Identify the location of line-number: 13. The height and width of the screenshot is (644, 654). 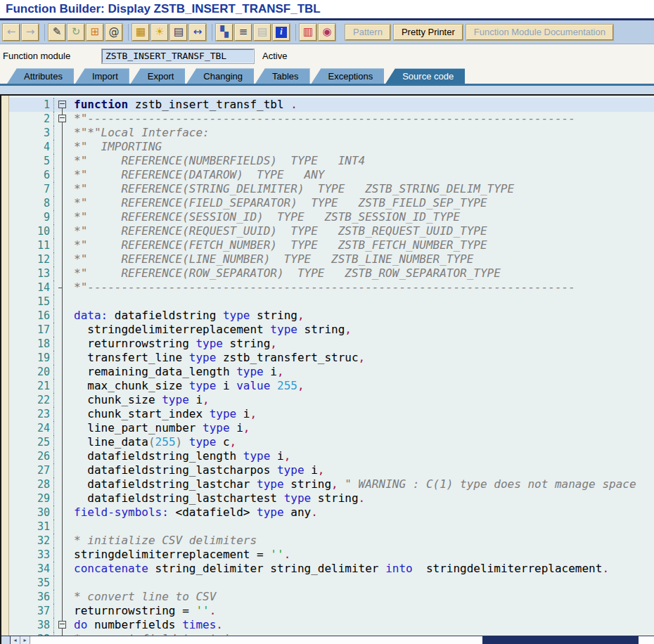
(32, 273).